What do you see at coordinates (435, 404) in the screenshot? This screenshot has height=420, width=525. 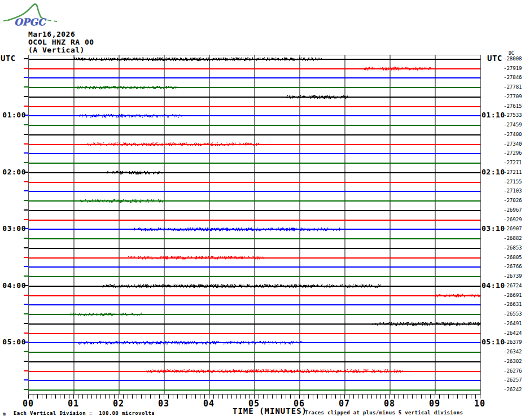 I see `x-tick-label: 09` at bounding box center [435, 404].